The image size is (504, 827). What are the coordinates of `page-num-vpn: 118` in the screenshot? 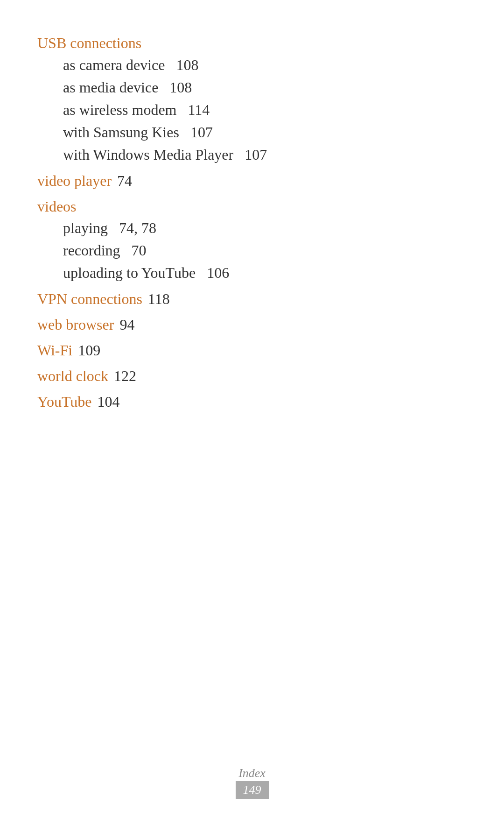 It's located at (159, 299).